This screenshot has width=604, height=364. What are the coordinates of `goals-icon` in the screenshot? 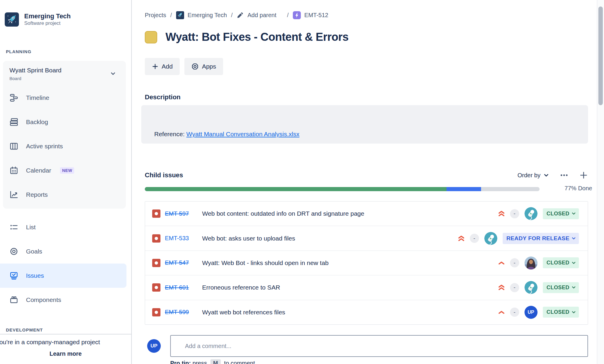 It's located at (14, 251).